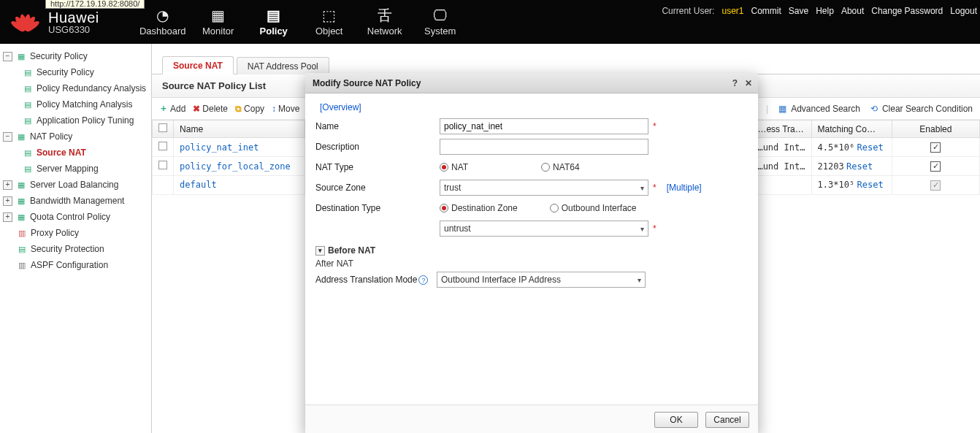 This screenshot has width=980, height=433. What do you see at coordinates (218, 22) in the screenshot?
I see `nav-monitor: ▦ Monitor` at bounding box center [218, 22].